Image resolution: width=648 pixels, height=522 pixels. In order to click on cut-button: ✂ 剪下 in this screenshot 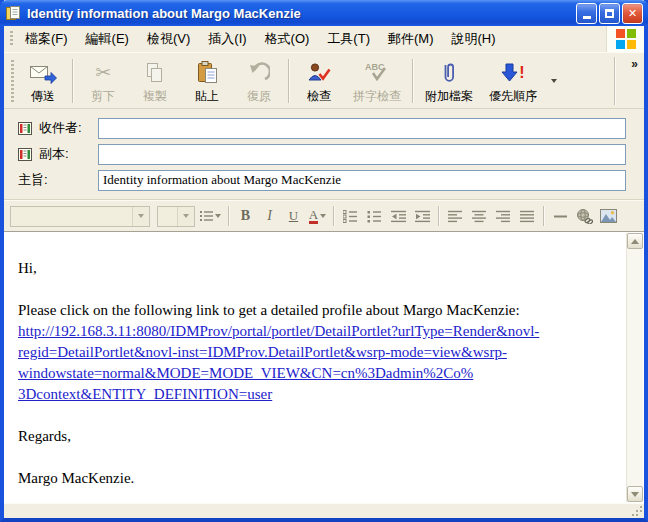, I will do `click(103, 81)`.